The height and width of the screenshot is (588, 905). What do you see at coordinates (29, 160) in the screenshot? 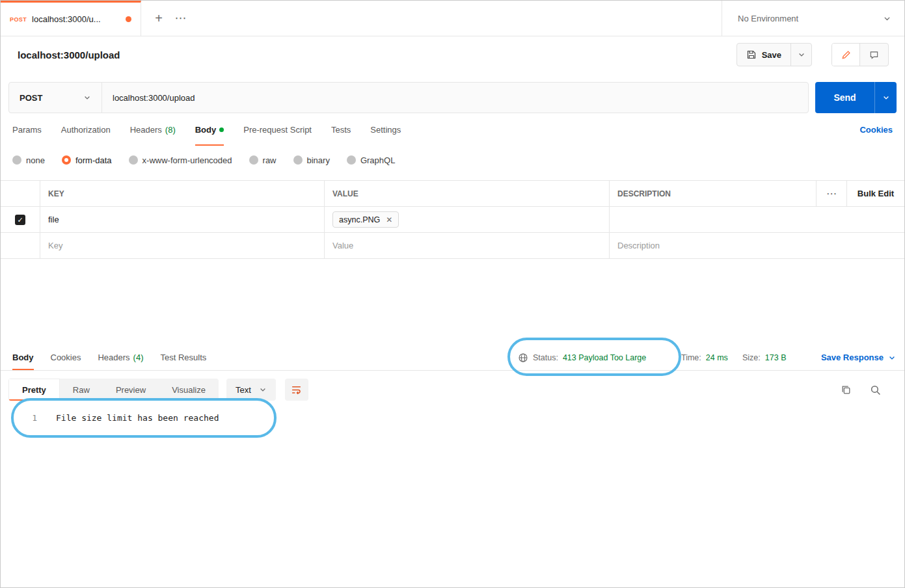
I see `mode-none: none` at bounding box center [29, 160].